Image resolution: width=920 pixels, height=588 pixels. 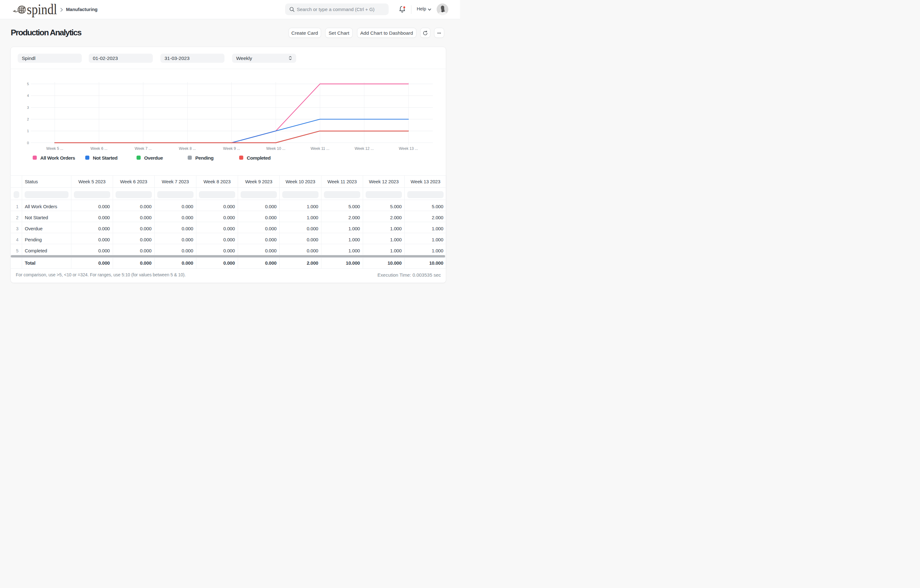 What do you see at coordinates (28, 143) in the screenshot?
I see `svg-text: 0` at bounding box center [28, 143].